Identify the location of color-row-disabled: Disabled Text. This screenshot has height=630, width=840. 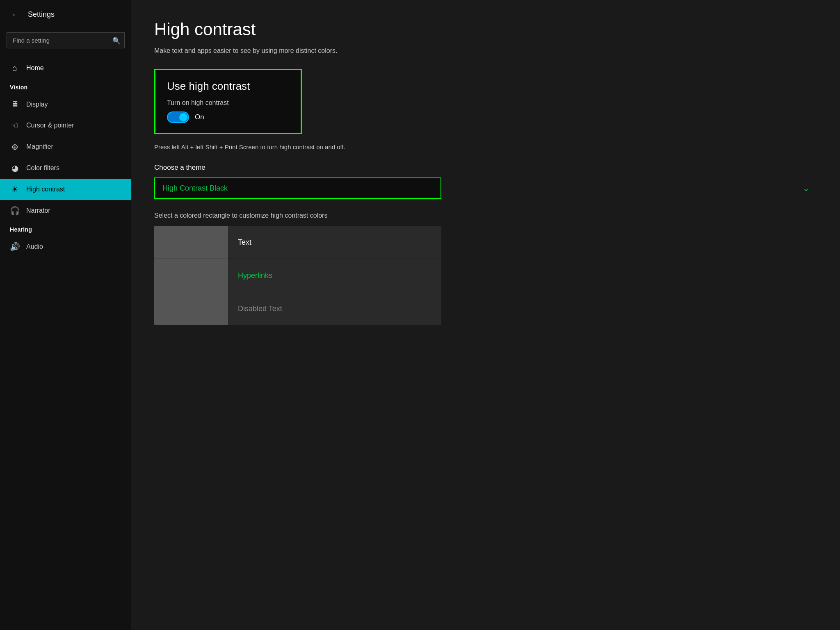
(298, 309).